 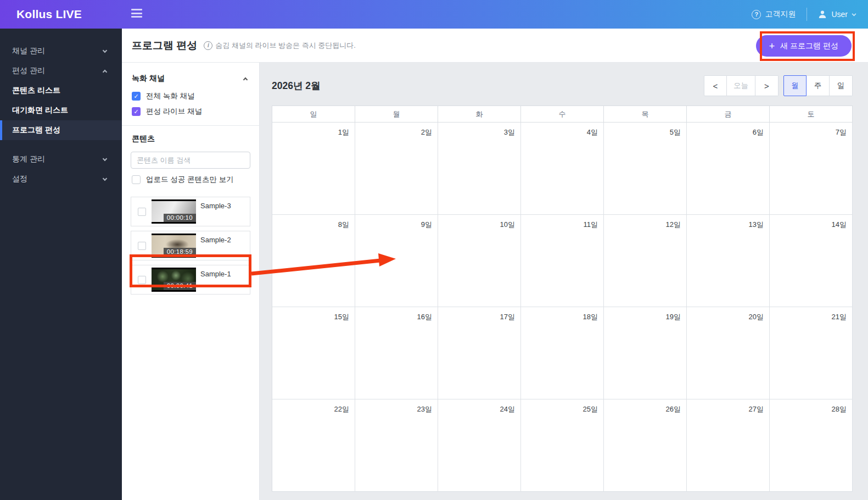 What do you see at coordinates (673, 224) in the screenshot?
I see `day-label: 12일` at bounding box center [673, 224].